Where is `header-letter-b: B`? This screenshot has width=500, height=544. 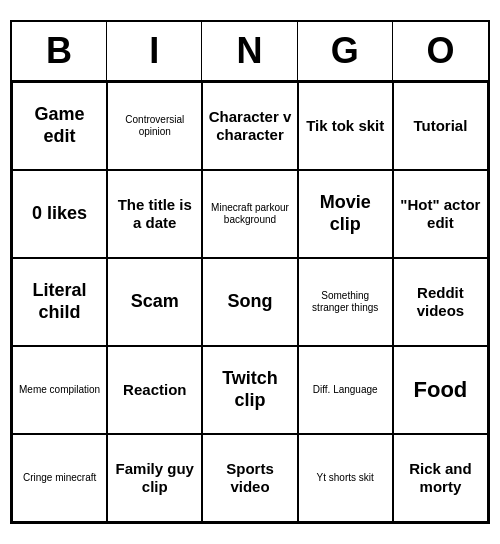
header-letter-b: B is located at coordinates (60, 51).